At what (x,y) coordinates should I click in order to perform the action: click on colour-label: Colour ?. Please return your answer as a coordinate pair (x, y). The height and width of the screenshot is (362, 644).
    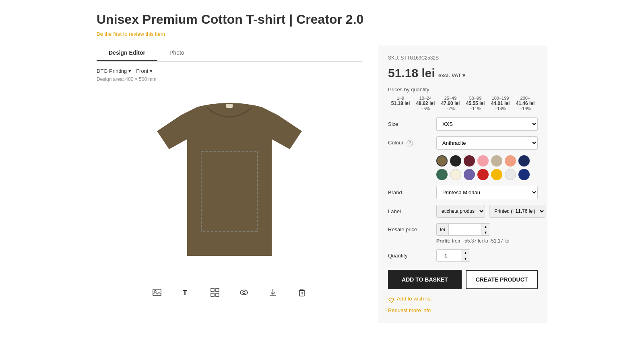
    Looking at the image, I should click on (410, 143).